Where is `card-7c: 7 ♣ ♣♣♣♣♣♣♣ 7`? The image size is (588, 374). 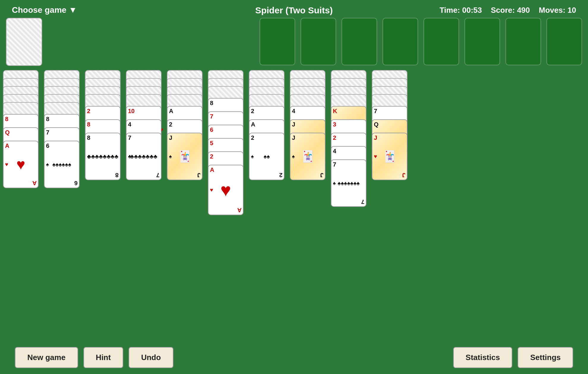 card-7c: 7 ♣ ♣♣♣♣♣♣♣ 7 is located at coordinates (144, 156).